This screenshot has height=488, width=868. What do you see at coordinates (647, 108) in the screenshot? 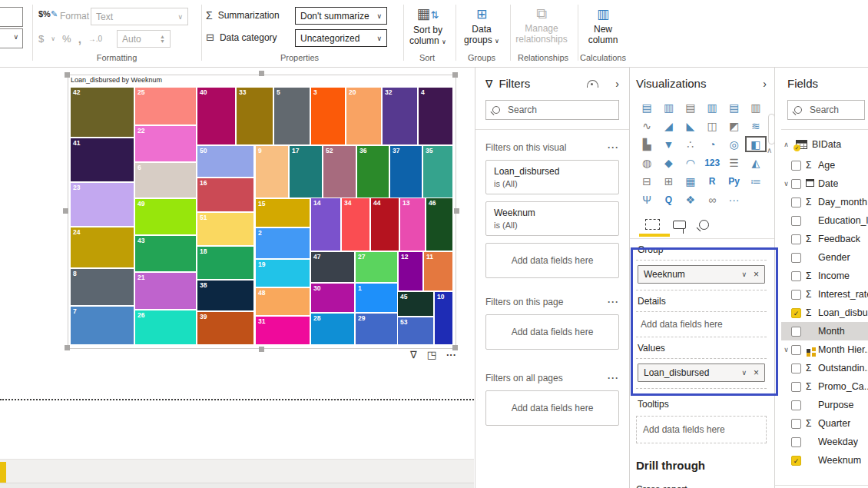
I see `stacked-bar-chart-icon: ▤` at bounding box center [647, 108].